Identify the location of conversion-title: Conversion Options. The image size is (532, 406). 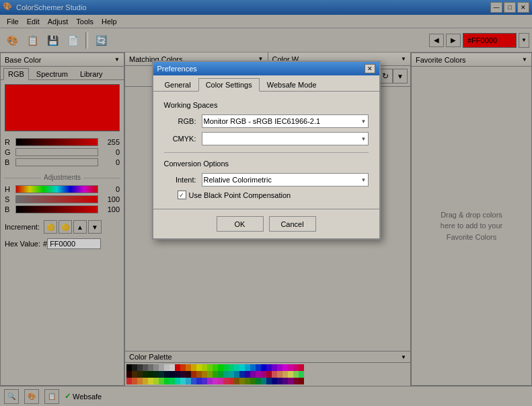
(266, 164).